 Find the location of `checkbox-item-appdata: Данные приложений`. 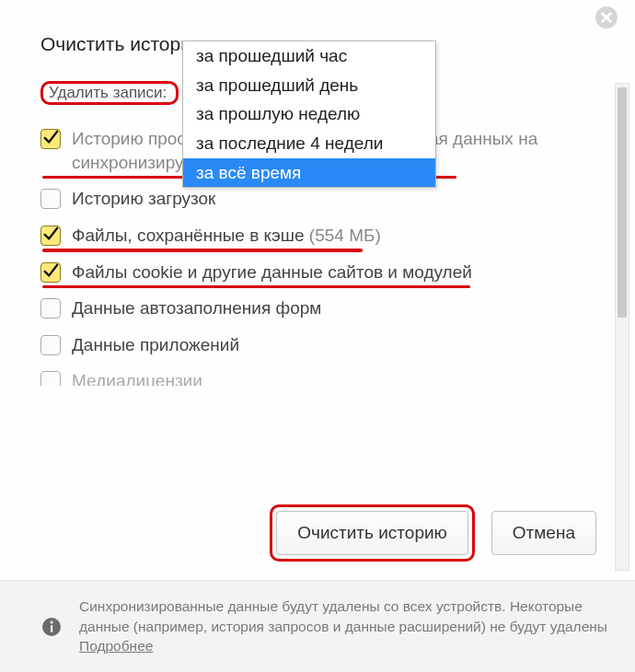

checkbox-item-appdata: Данные приложений is located at coordinates (322, 345).